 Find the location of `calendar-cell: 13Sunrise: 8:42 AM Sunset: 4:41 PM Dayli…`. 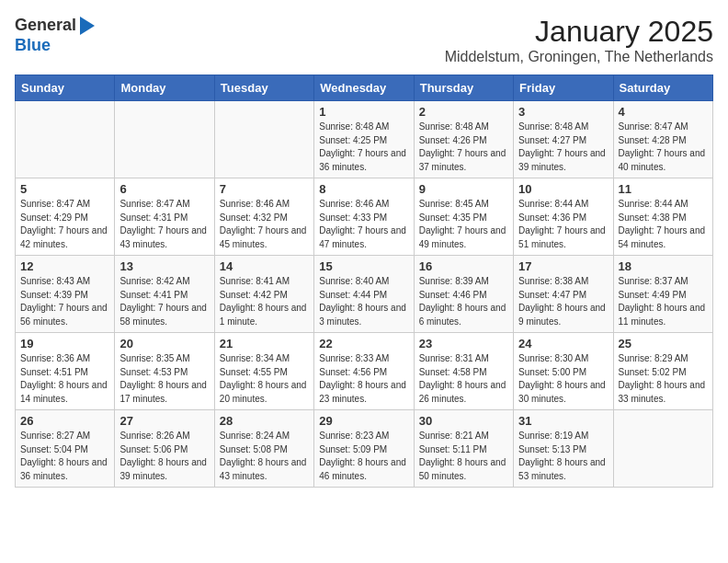

calendar-cell: 13Sunrise: 8:42 AM Sunset: 4:41 PM Dayli… is located at coordinates (165, 294).